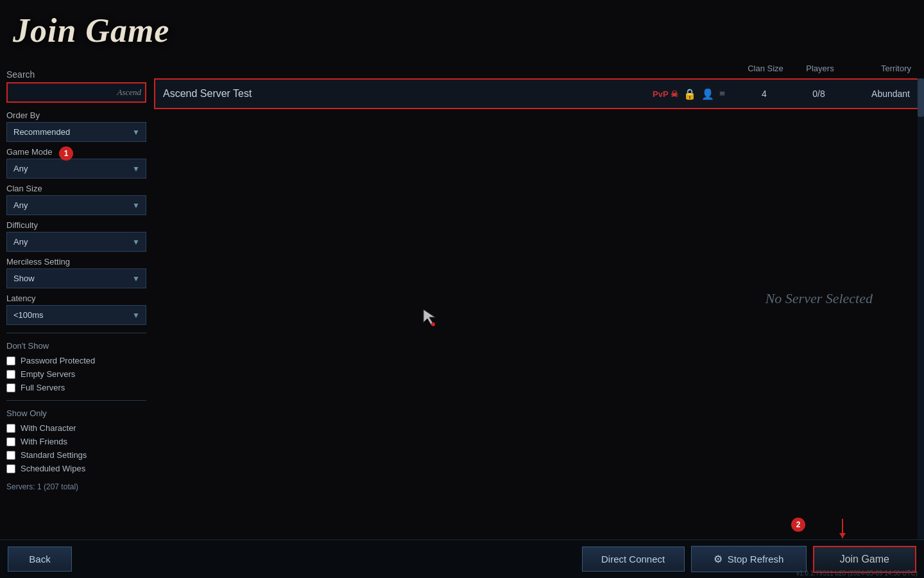 The height and width of the screenshot is (578, 924). Describe the element at coordinates (44, 442) in the screenshot. I see `checkbox-with-friends-label: With Friends` at that location.